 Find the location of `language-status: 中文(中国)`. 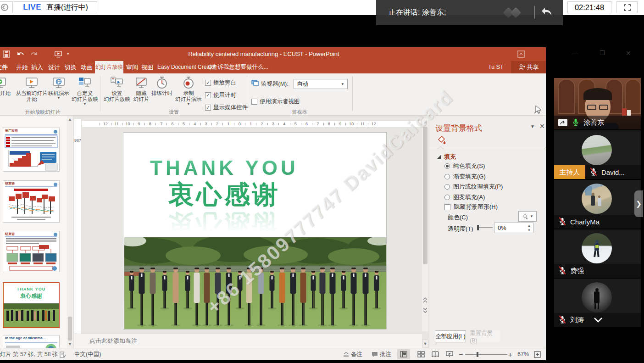

language-status: 中文(中国) is located at coordinates (88, 354).